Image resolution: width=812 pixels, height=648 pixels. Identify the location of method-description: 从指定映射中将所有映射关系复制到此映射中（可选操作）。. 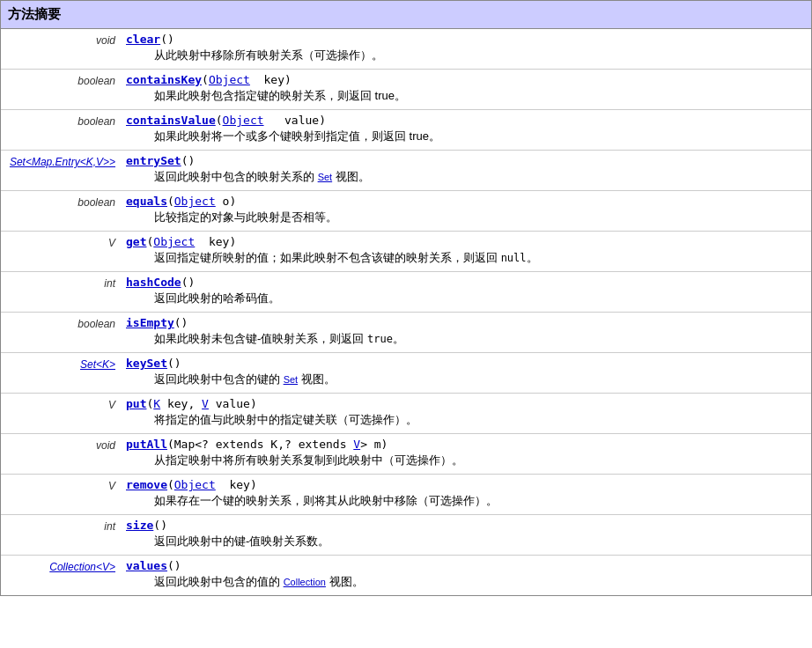
(465, 460).